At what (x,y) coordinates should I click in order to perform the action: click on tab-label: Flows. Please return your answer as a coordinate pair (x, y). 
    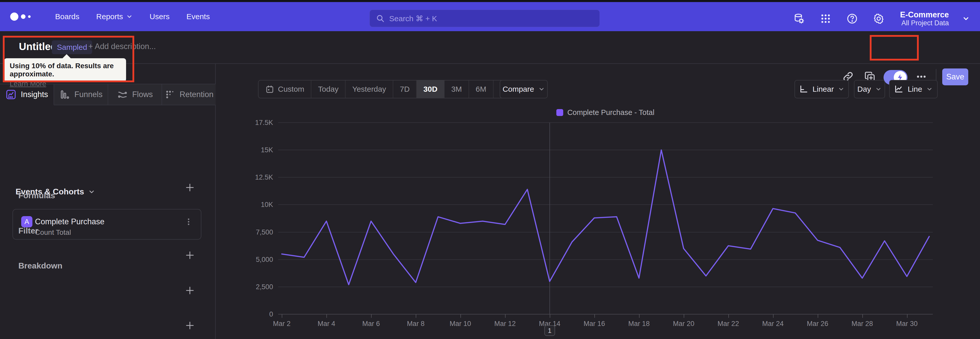
    Looking at the image, I should click on (142, 94).